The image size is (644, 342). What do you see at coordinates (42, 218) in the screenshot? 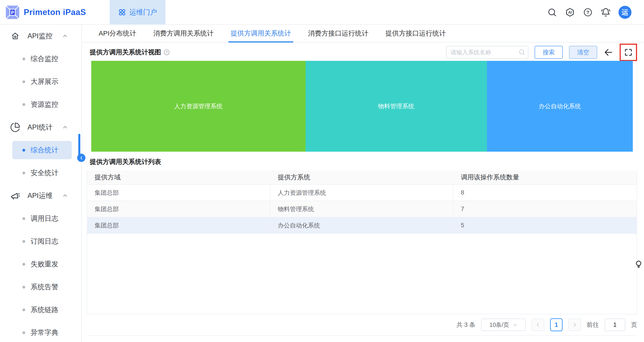
I see `sidebar-item: 调用日志` at bounding box center [42, 218].